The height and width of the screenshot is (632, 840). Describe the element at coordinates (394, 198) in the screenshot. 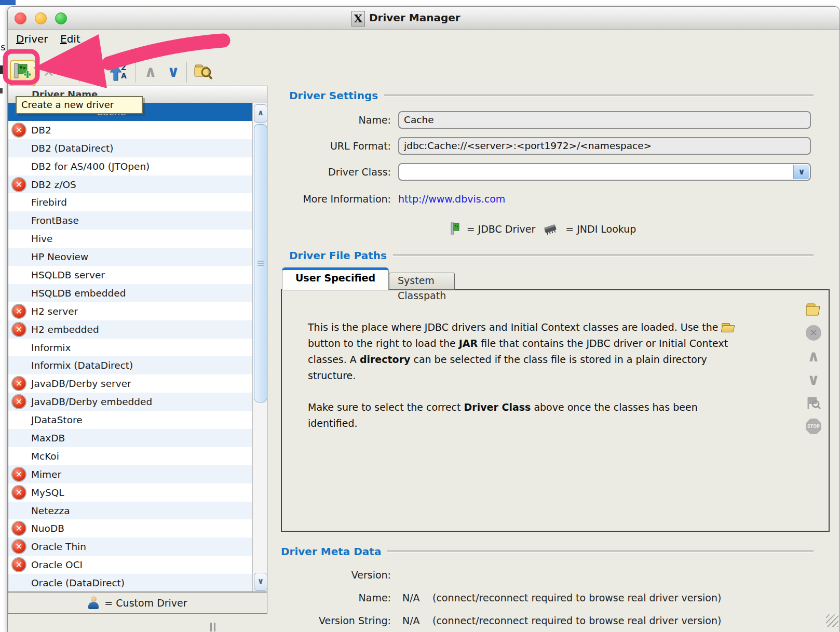

I see `more-information-row: More Information: http://www.dbvis.com` at that location.